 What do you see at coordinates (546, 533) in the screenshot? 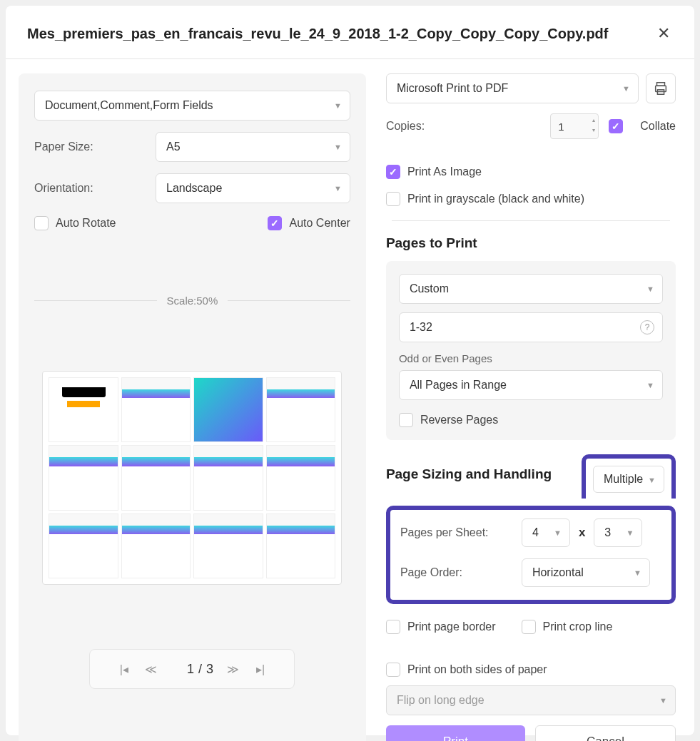
I see `pps-cols-select: 4 ▼` at bounding box center [546, 533].